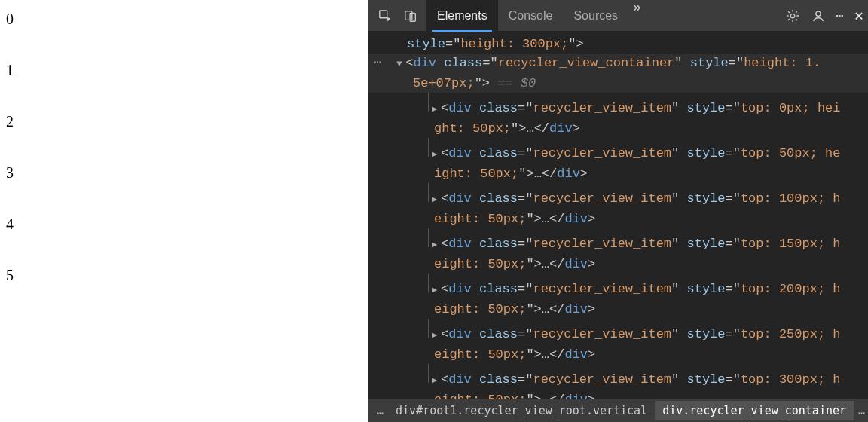 The width and height of the screenshot is (868, 422). What do you see at coordinates (618, 128) in the screenshot?
I see `dom-child-node-wrap: ght: 50px;">…</div>` at bounding box center [618, 128].